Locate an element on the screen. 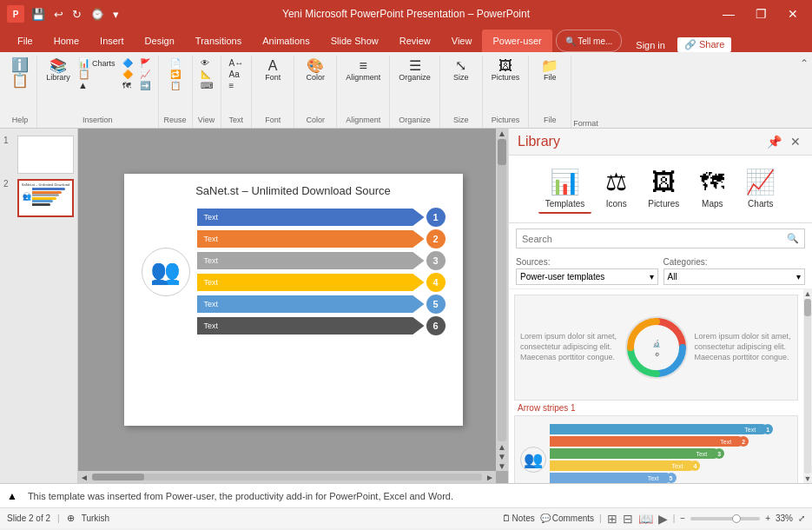 This screenshot has height=530, width=812. tab-home: Home is located at coordinates (66, 41).